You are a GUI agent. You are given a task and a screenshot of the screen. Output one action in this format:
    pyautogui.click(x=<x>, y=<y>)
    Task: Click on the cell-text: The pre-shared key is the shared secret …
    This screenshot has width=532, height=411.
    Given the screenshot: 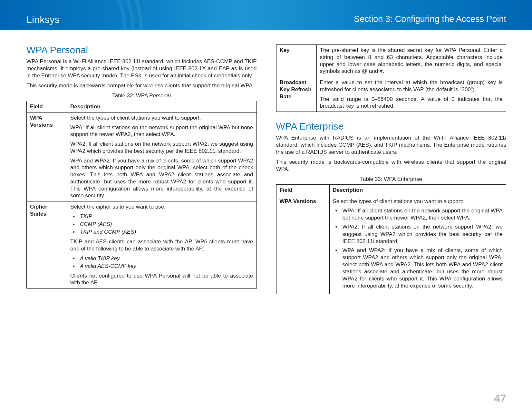 What is the action you would take?
    pyautogui.click(x=411, y=61)
    